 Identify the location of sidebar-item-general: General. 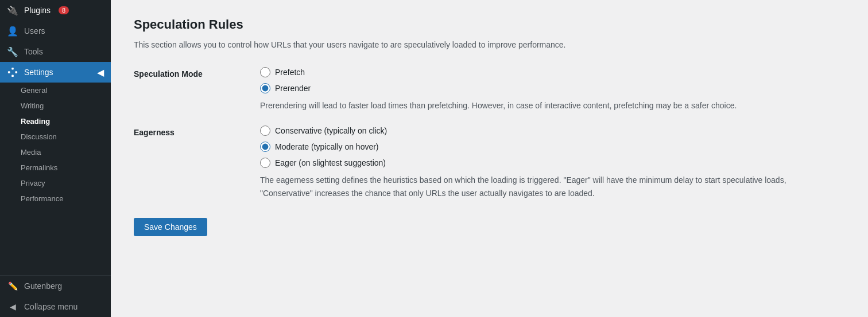
(55, 91).